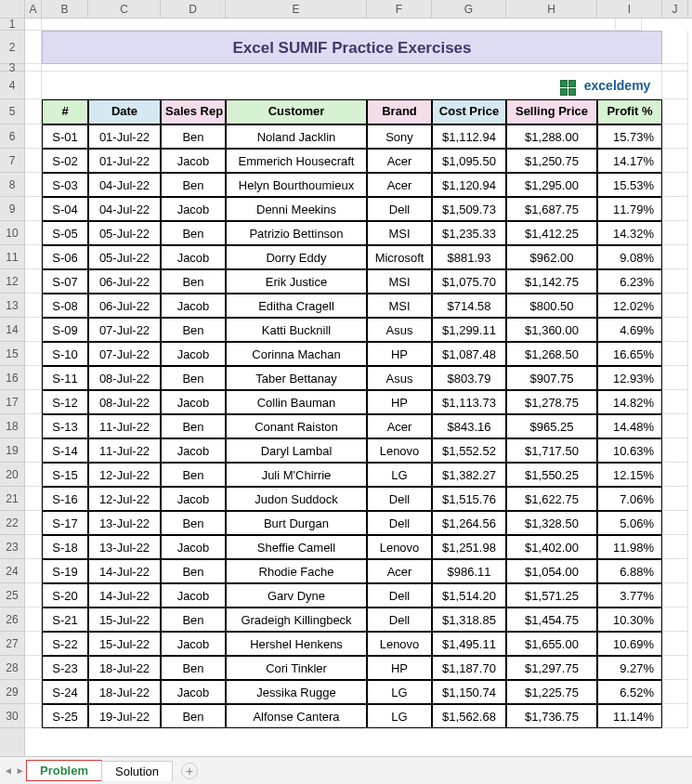 This screenshot has width=692, height=784. I want to click on row-header-13: 13, so click(12, 306).